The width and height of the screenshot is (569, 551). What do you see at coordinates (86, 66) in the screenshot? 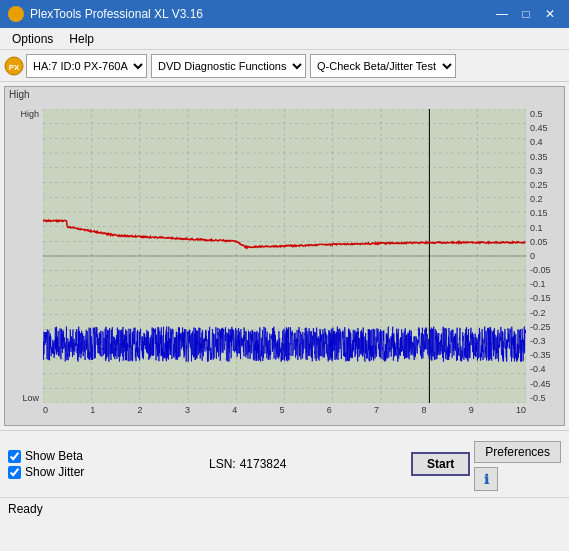
I see `drive-select: HA:7 ID:0 PX-760A` at bounding box center [86, 66].